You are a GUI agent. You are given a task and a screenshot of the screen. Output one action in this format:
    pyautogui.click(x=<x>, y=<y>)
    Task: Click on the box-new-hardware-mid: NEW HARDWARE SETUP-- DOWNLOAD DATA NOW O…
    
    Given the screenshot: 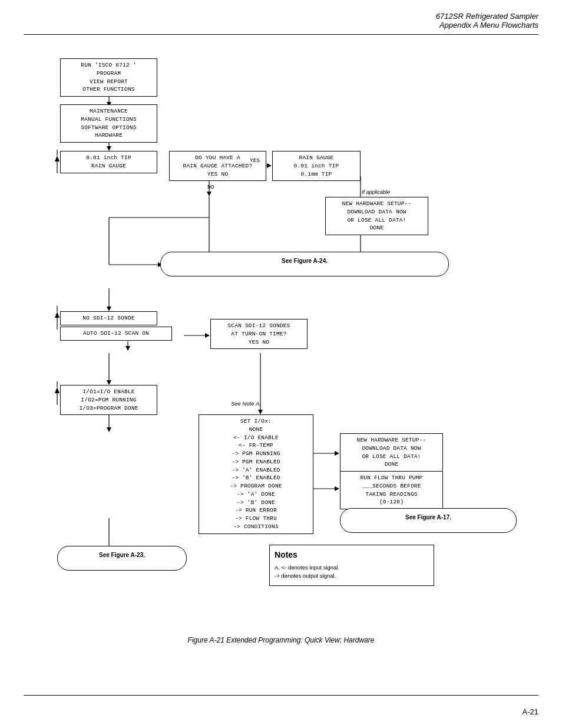 What is the action you would take?
    pyautogui.click(x=391, y=453)
    